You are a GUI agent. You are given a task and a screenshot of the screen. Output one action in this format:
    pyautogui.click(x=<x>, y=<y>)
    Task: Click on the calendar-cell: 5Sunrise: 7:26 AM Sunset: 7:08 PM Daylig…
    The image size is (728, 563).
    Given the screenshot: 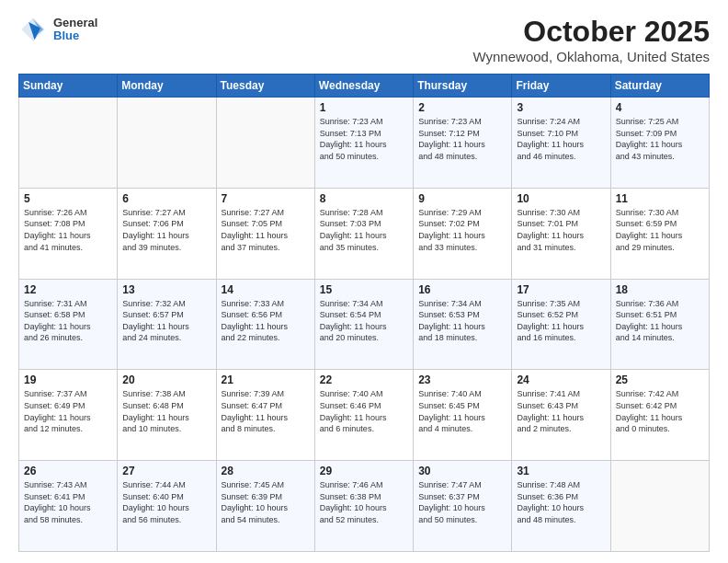 What is the action you would take?
    pyautogui.click(x=68, y=234)
    